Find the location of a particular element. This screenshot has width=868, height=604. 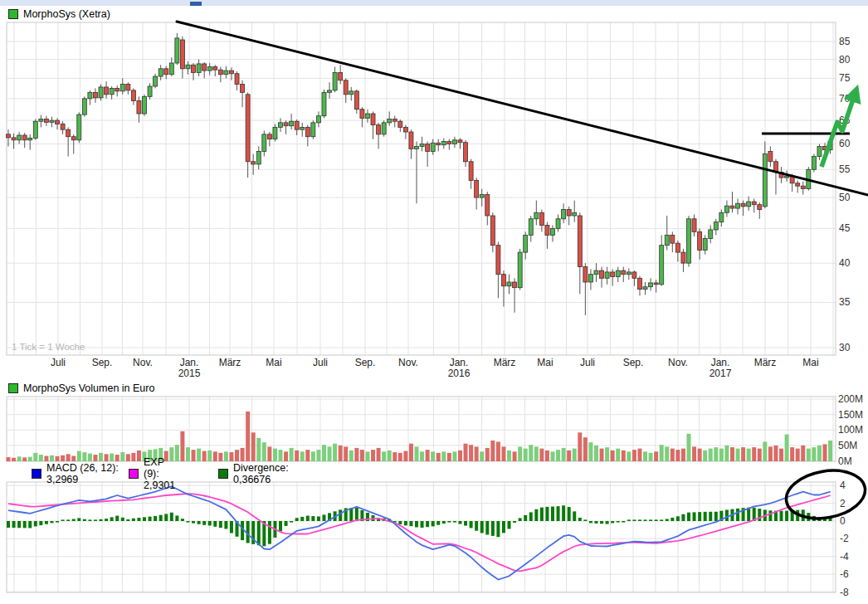

macd-line-label: MACD (22, 10): 3,2969 is located at coordinates (88, 474).